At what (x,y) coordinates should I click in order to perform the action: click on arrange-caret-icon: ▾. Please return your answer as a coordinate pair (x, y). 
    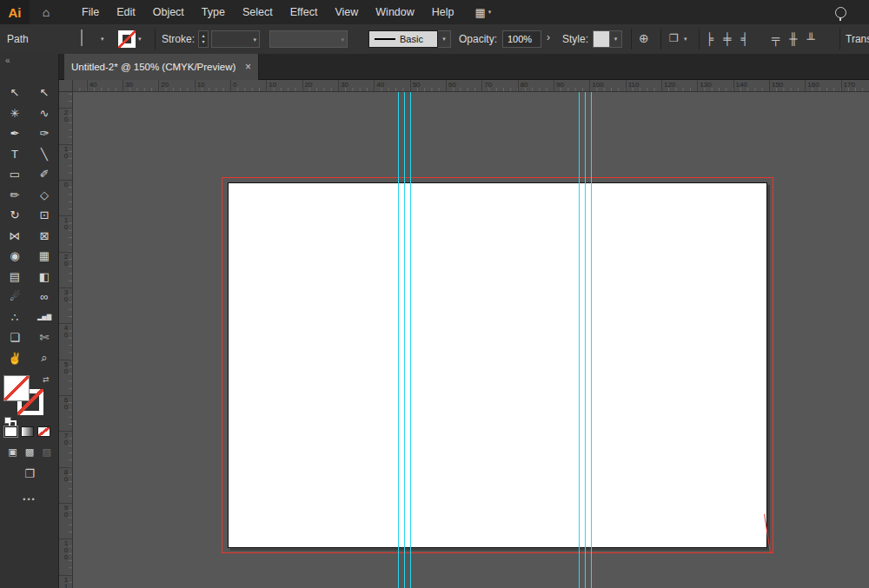
    Looking at the image, I should click on (686, 39).